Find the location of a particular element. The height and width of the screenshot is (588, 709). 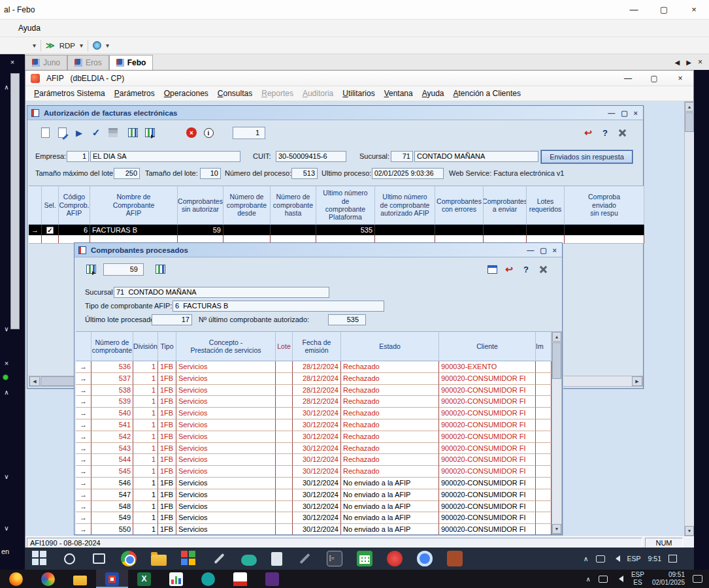

num-proceso-field: 513 is located at coordinates (305, 174).